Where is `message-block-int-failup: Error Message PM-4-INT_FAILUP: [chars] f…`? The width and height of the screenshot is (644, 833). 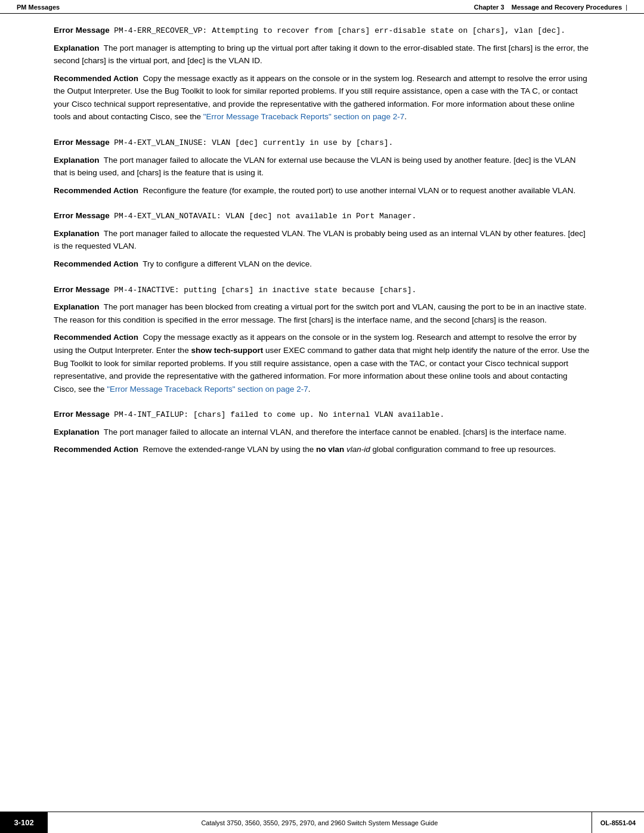
message-block-int-failup: Error Message PM-4-INT_FAILUP: [chars] f… is located at coordinates (322, 432).